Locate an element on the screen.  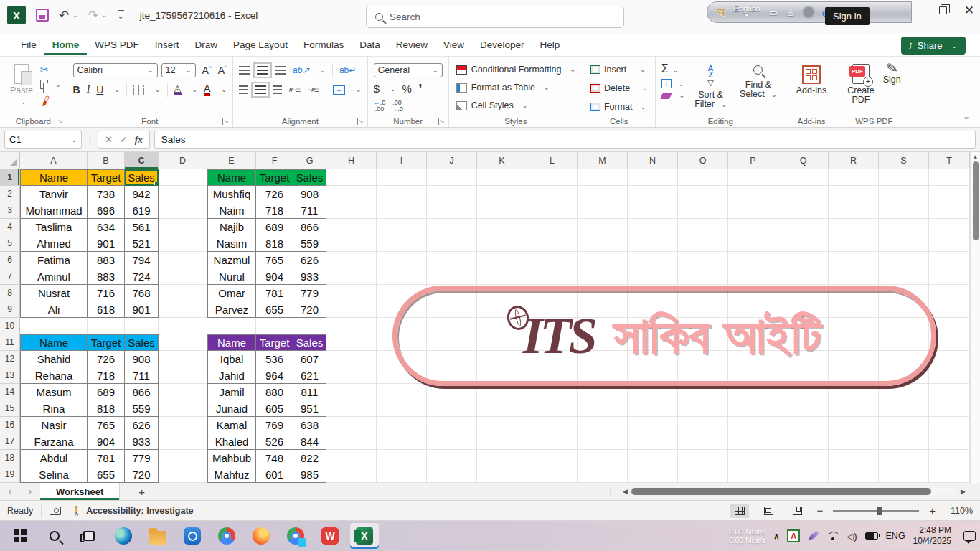
cell-T13 is located at coordinates (950, 376).